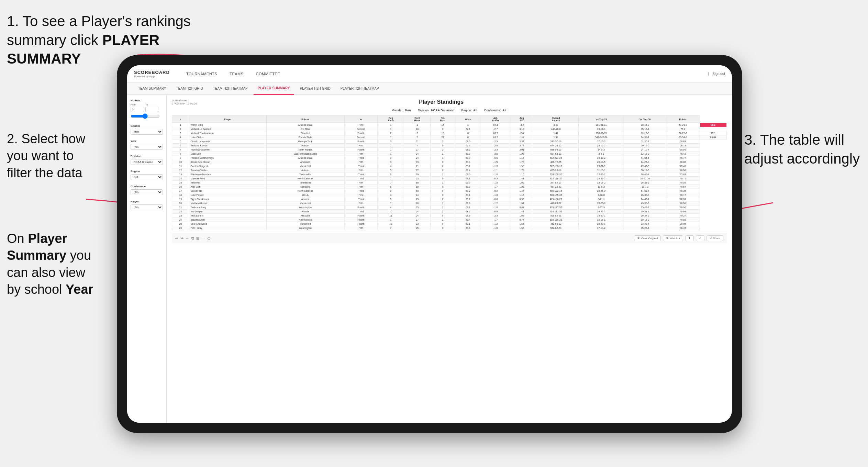 Image resolution: width=868 pixels, height=467 pixels. What do you see at coordinates (645, 203) in the screenshot?
I see `table-cell: 49-35-9` at bounding box center [645, 203].